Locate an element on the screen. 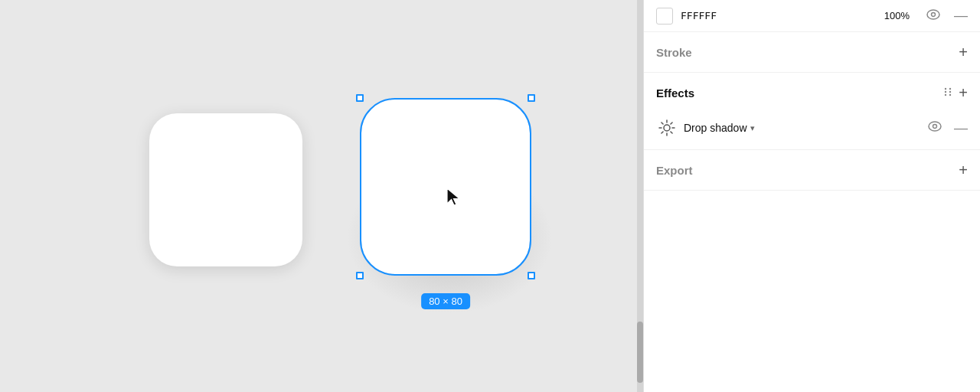 The height and width of the screenshot is (392, 980). drop-shadow-effect-icon is located at coordinates (667, 128).